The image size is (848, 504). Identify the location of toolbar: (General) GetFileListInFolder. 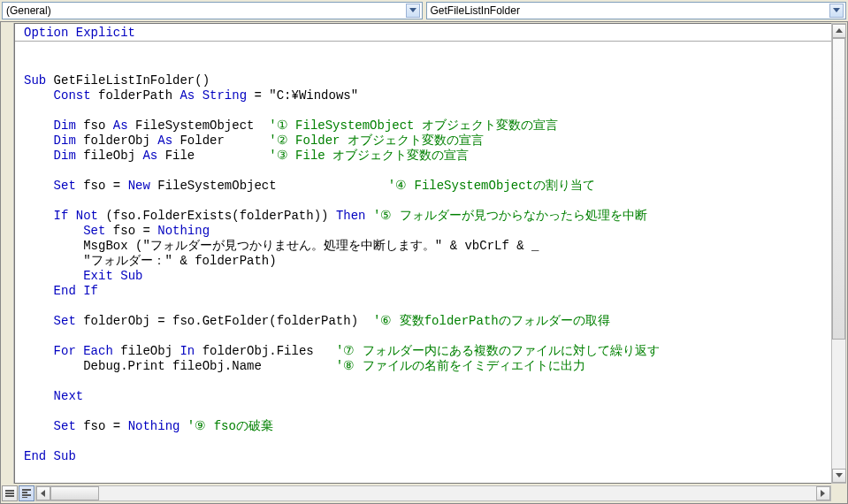
(424, 11).